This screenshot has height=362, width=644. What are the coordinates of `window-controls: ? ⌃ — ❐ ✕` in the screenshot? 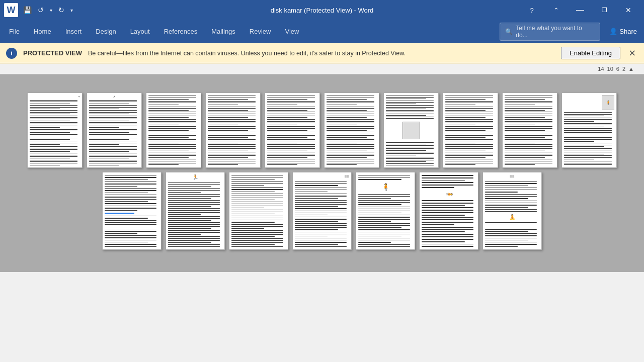 It's located at (580, 10).